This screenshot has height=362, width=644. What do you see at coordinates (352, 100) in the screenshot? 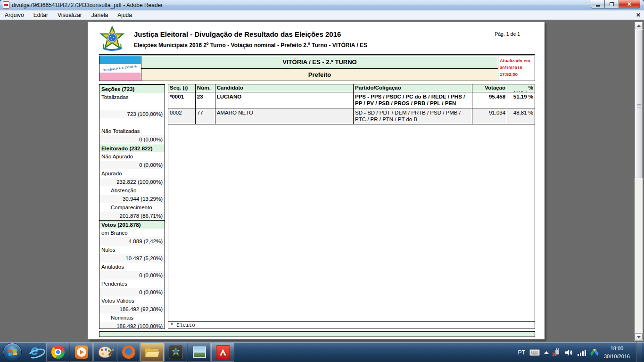
I see `candidate-row: *0001 23 LUCIANO PPS - PPS / PSDC / PC d…` at bounding box center [352, 100].